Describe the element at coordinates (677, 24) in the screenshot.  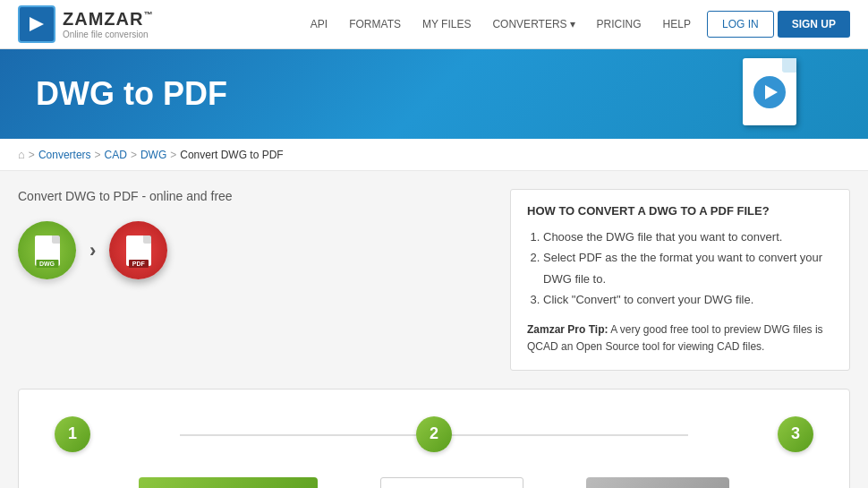
I see `nav-help: HELP` at that location.